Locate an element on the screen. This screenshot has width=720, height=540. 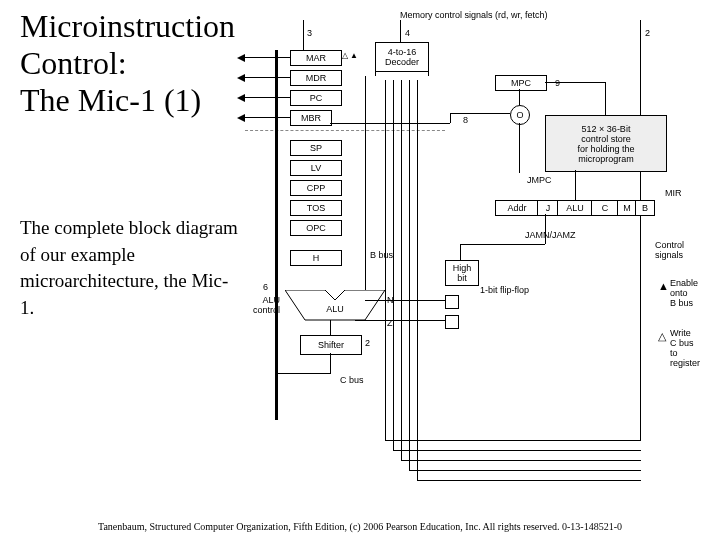
legend-write: Write C bus to register is located at coordinates (685, 348).